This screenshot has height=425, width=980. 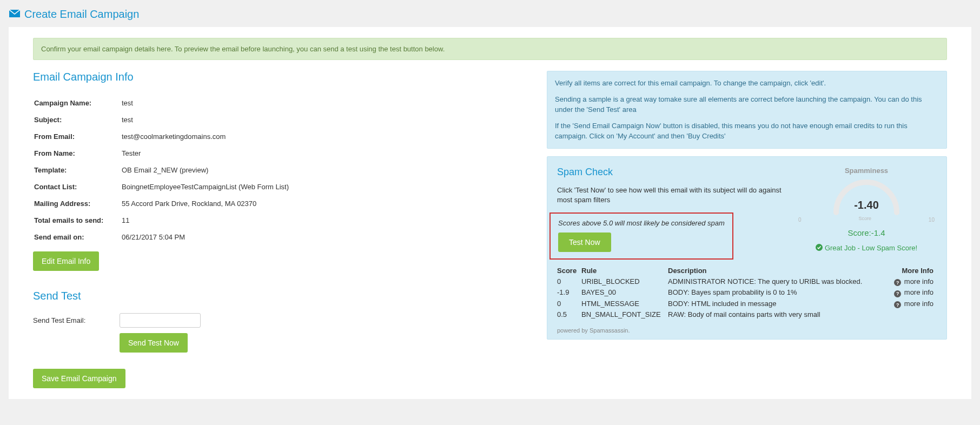 What do you see at coordinates (641, 236) in the screenshot?
I see `test-now-highlight: Scores above 5.0 will most likely be con…` at bounding box center [641, 236].